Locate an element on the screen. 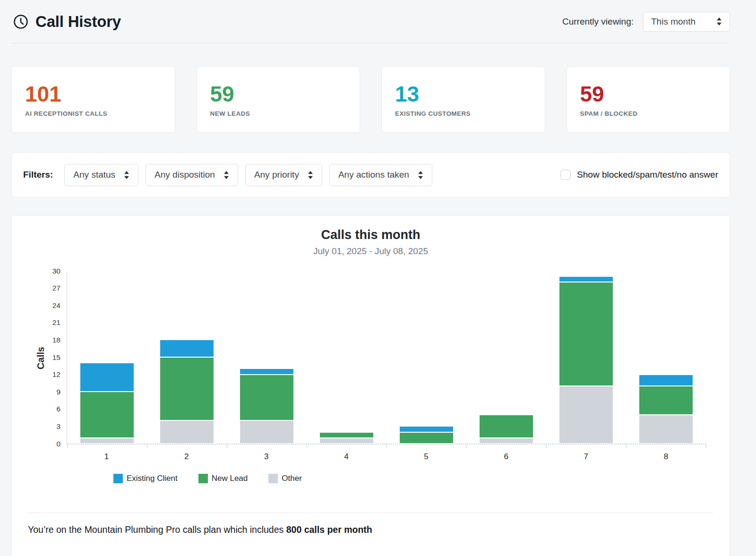  filter-dropdown-any-priority: Any priority is located at coordinates (284, 175).